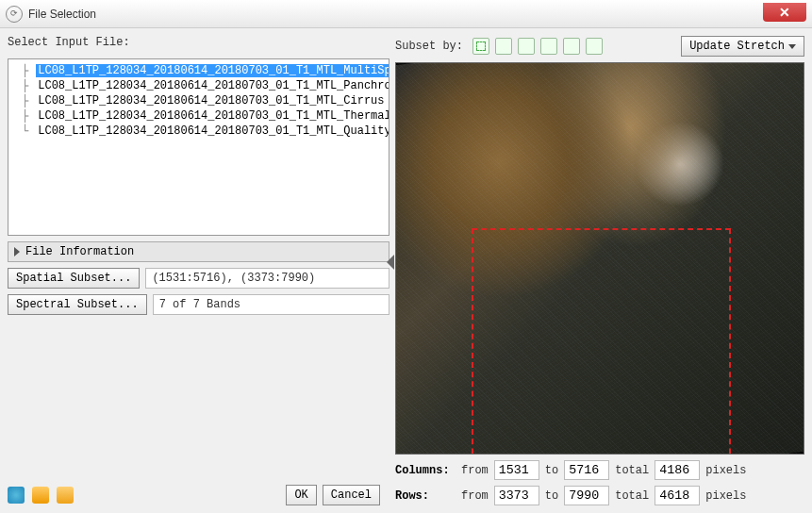 The height and width of the screenshot is (513, 812). What do you see at coordinates (517, 470) in the screenshot?
I see `columns-from-input` at bounding box center [517, 470].